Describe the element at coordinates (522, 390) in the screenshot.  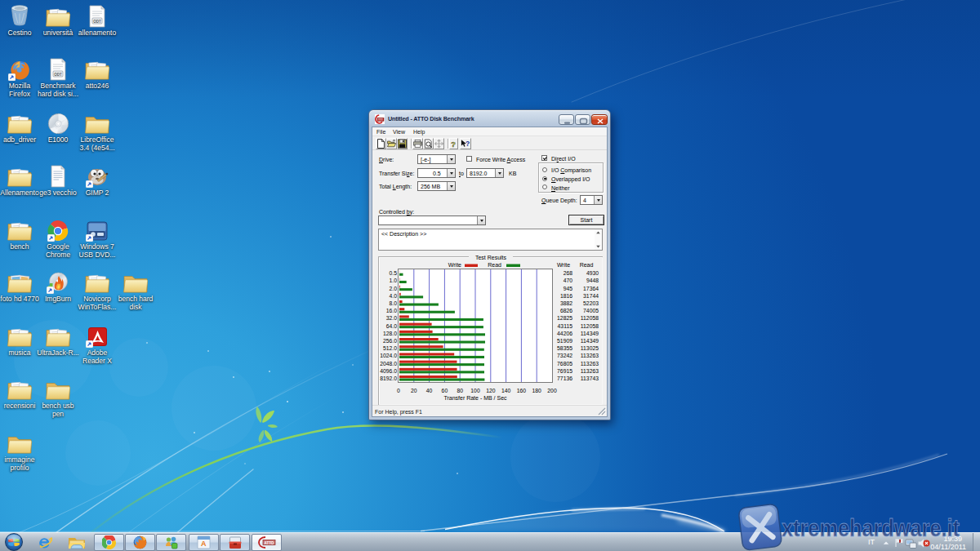
I see `svg-text: 160` at that location.